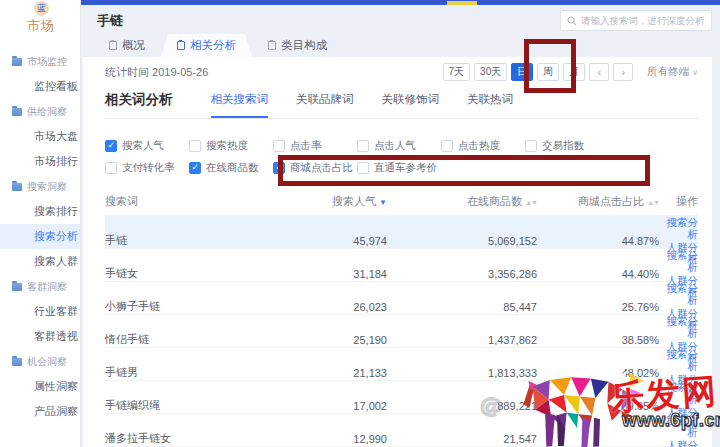 The height and width of the screenshot is (447, 720). I want to click on period-button: 7天, so click(457, 72).